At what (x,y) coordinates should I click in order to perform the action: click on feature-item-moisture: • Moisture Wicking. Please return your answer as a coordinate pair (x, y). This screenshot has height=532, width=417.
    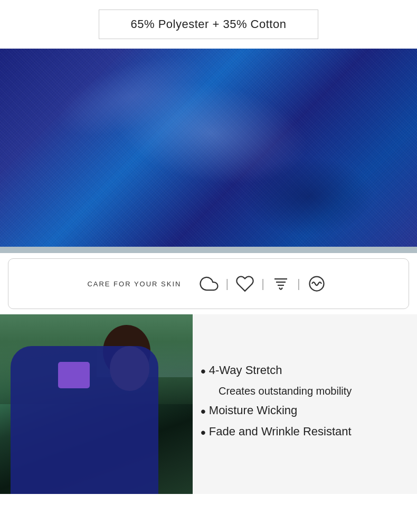
    Looking at the image, I should click on (302, 411).